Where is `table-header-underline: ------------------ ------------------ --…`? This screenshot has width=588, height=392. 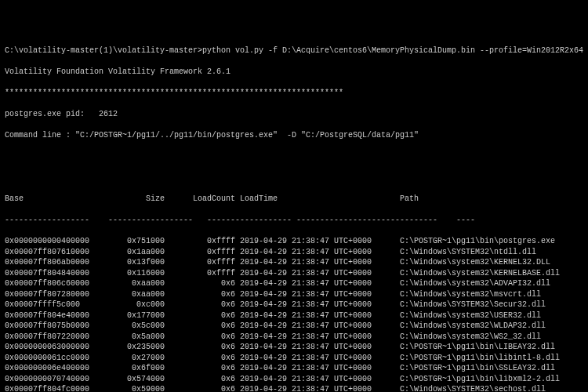 table-header-underline: ------------------ ------------------ --… is located at coordinates (294, 220).